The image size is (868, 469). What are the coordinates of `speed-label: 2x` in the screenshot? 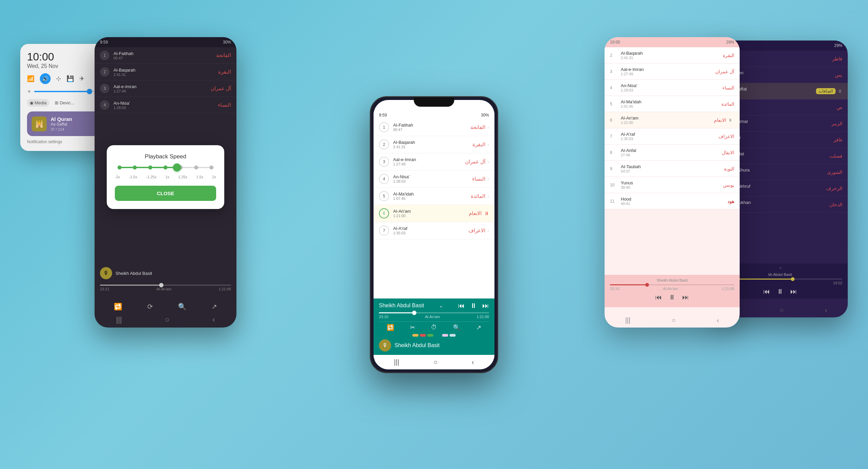 It's located at (214, 177).